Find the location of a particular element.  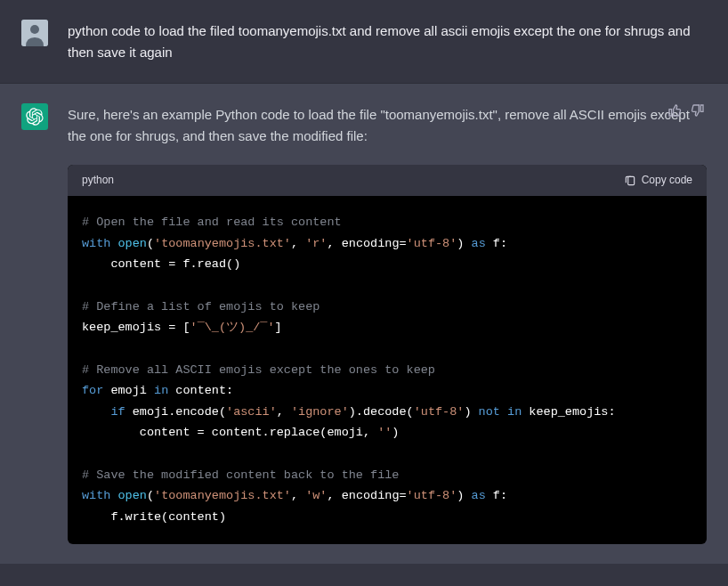

thumbs-down-icon is located at coordinates (698, 110).